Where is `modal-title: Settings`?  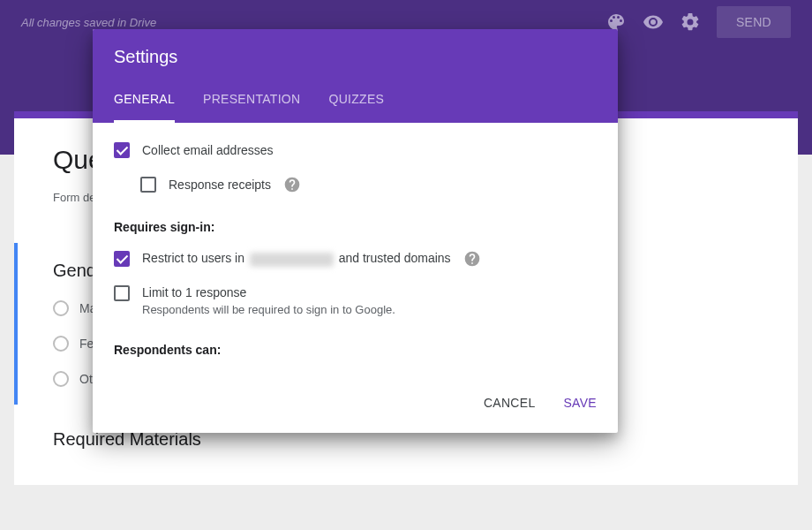
modal-title: Settings is located at coordinates (355, 57).